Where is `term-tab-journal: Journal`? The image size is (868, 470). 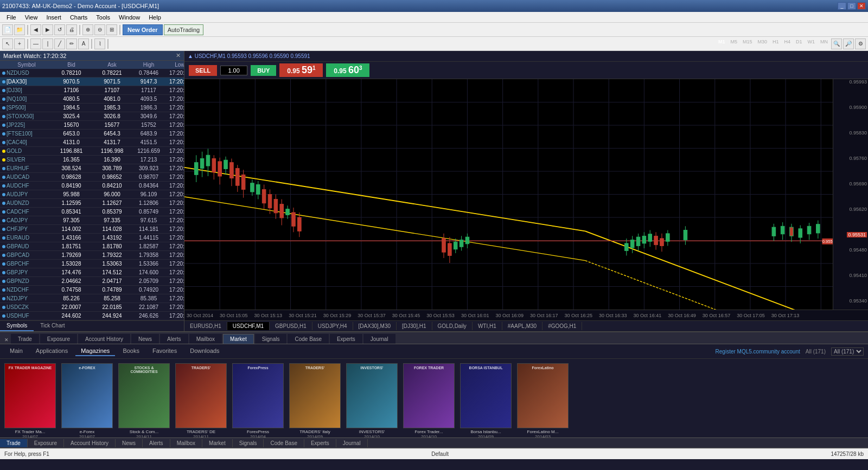 term-tab-journal: Journal is located at coordinates (380, 339).